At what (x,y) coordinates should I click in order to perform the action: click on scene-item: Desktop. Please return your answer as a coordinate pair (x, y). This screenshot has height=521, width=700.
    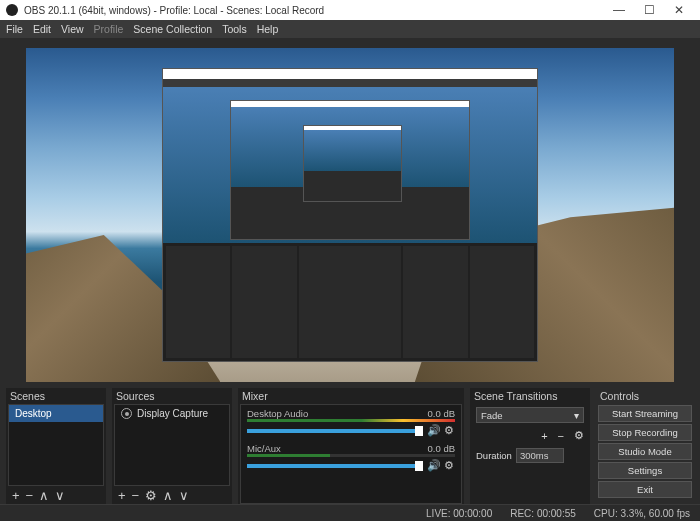
    Looking at the image, I should click on (56, 414).